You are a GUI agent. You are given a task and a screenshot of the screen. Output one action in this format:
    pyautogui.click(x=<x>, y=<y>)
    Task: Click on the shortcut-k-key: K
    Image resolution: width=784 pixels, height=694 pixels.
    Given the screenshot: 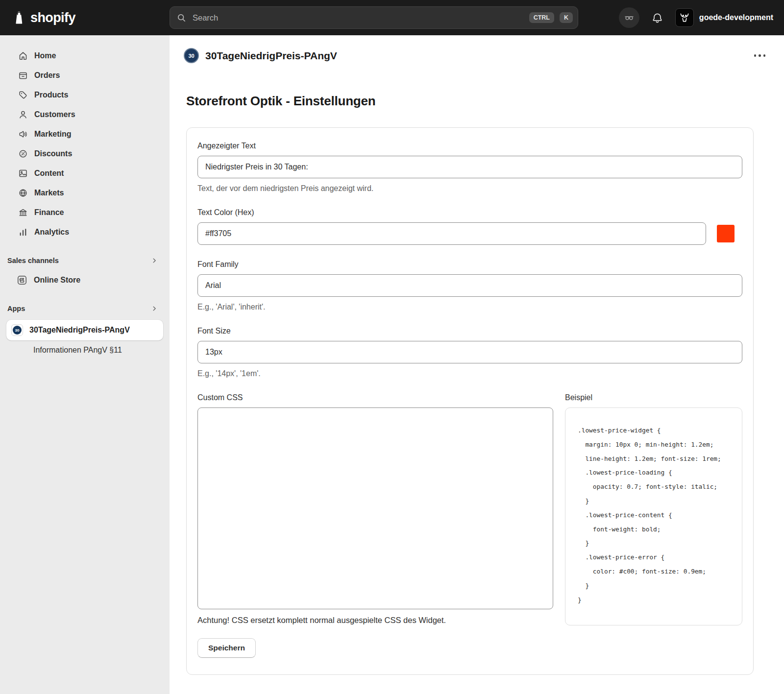 What is the action you would take?
    pyautogui.click(x=566, y=18)
    